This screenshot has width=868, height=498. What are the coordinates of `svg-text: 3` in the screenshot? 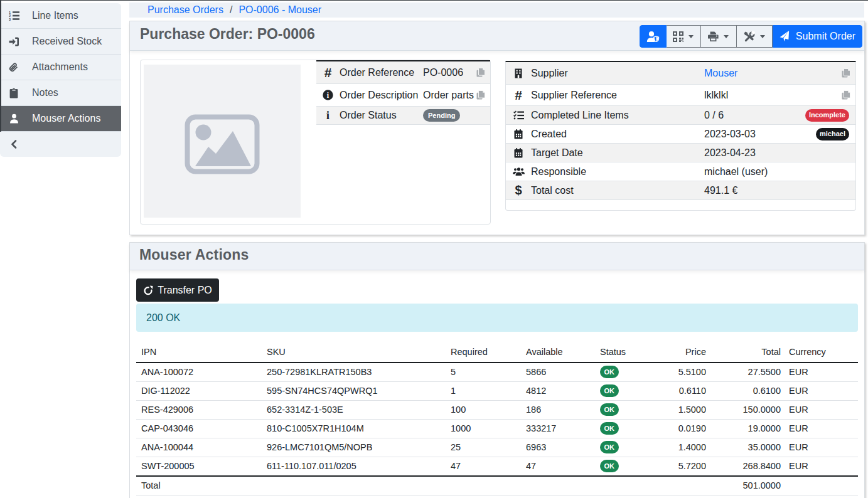 It's located at (10, 19).